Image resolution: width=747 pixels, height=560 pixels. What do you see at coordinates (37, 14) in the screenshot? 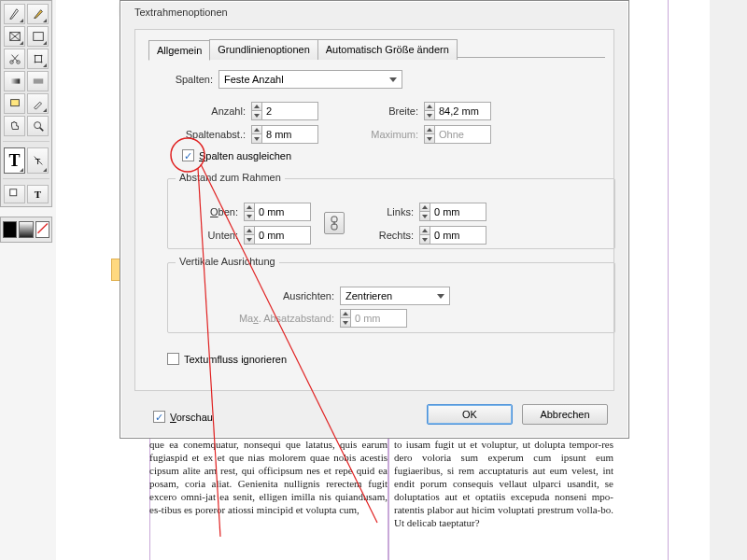
I see `pencil-tool` at bounding box center [37, 14].